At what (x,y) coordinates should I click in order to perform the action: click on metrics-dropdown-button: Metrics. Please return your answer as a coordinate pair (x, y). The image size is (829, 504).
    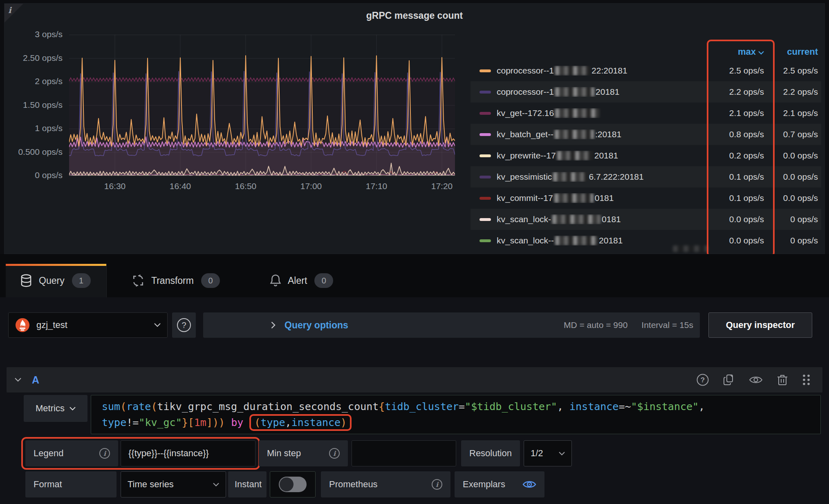
    Looking at the image, I should click on (56, 408).